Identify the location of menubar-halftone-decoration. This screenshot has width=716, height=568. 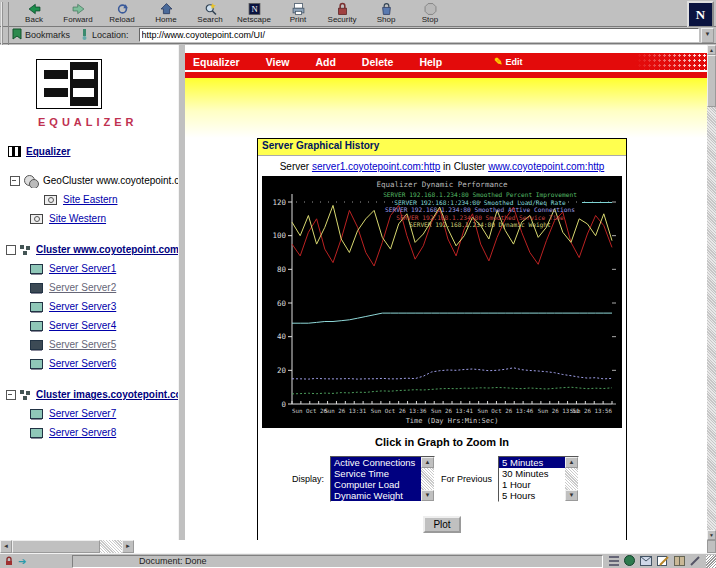
(667, 62).